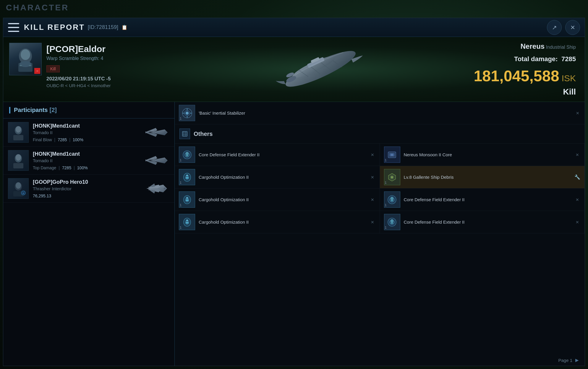 The image size is (588, 369). Describe the element at coordinates (89, 132) in the screenshot. I see `participant-row: [HONK]Mend1cant Tornado II Final Blow | …` at that location.